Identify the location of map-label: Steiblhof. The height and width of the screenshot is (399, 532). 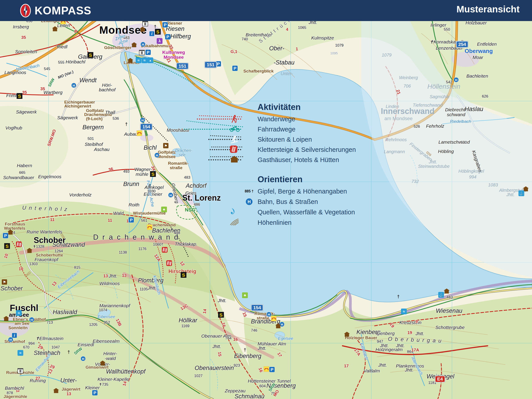
(94, 144).